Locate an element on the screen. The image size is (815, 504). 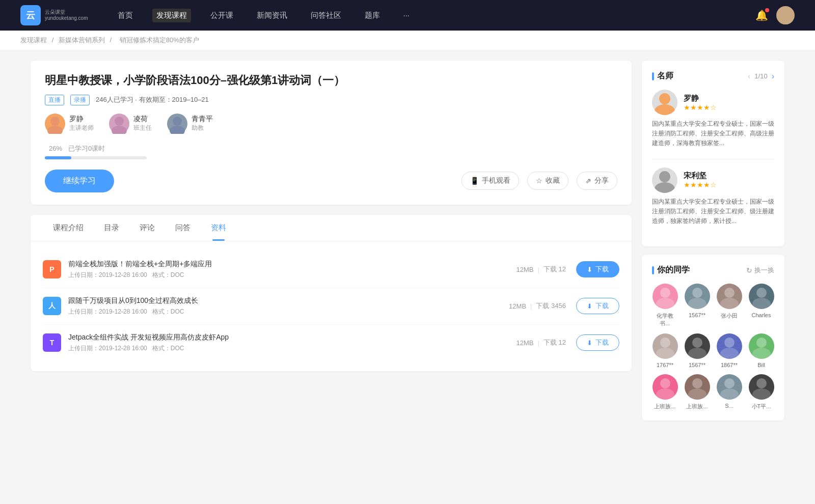
instructor-0: 罗静 主讲老师 is located at coordinates (69, 124).